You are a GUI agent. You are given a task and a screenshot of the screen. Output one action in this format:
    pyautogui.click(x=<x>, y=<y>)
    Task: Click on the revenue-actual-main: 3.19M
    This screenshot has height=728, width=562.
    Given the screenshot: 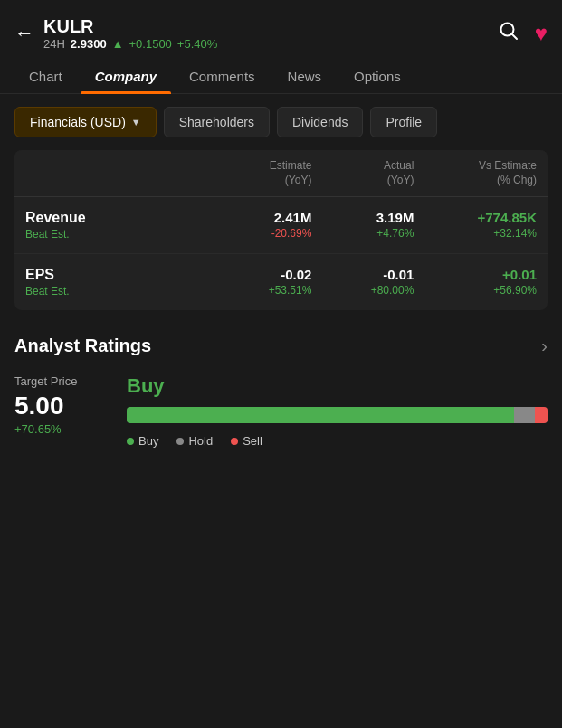 What is the action you would take?
    pyautogui.click(x=362, y=217)
    